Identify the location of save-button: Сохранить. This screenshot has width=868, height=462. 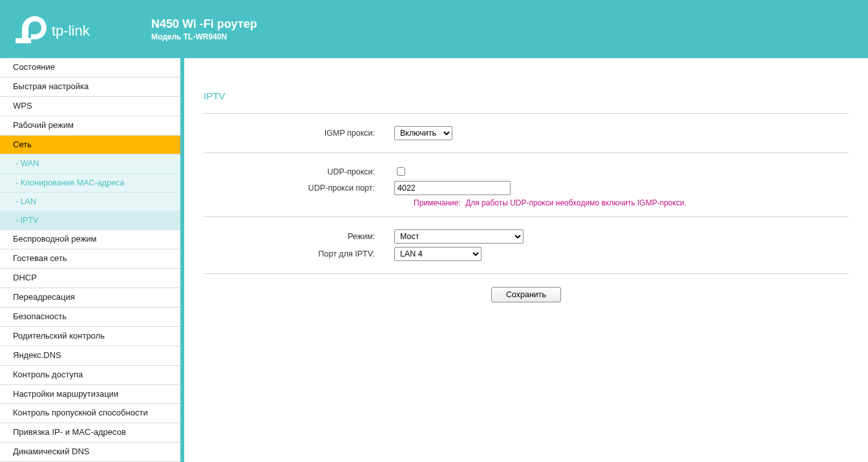
(526, 295).